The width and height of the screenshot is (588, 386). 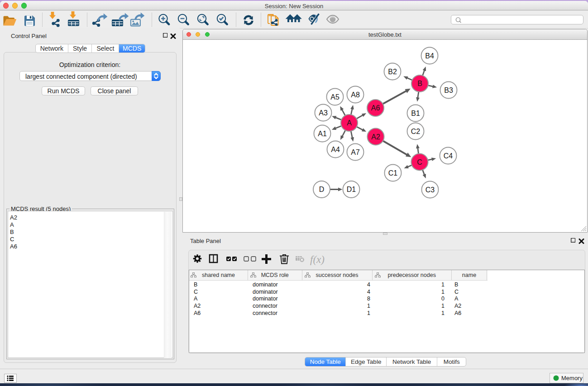 What do you see at coordinates (393, 173) in the screenshot?
I see `svg-text: C1` at bounding box center [393, 173].